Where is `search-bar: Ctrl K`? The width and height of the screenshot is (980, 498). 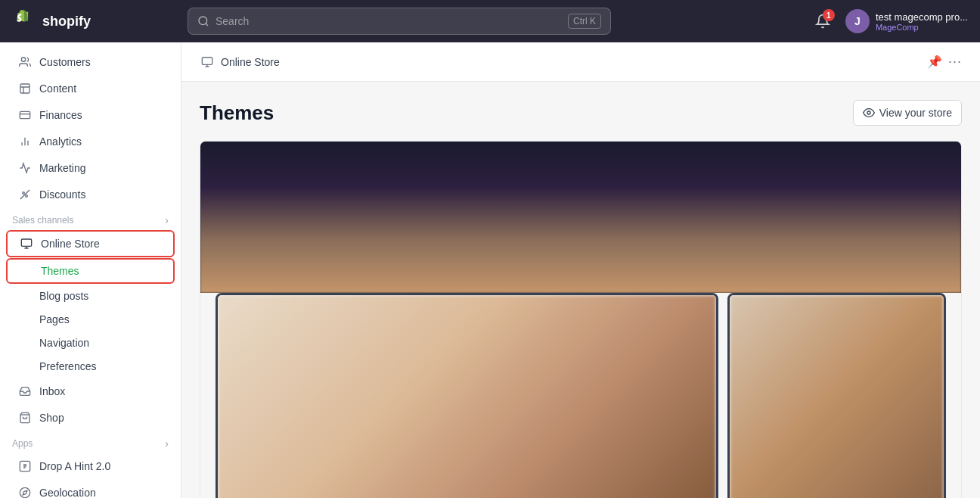
search-bar: Ctrl K is located at coordinates (399, 21).